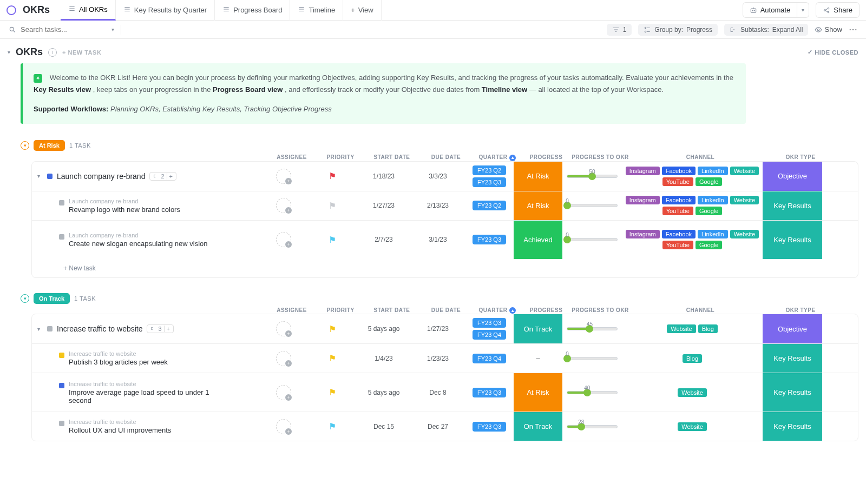  Describe the element at coordinates (445, 392) in the screenshot. I see `subtask-row: Increase traffic to website Improve aver…` at that location.